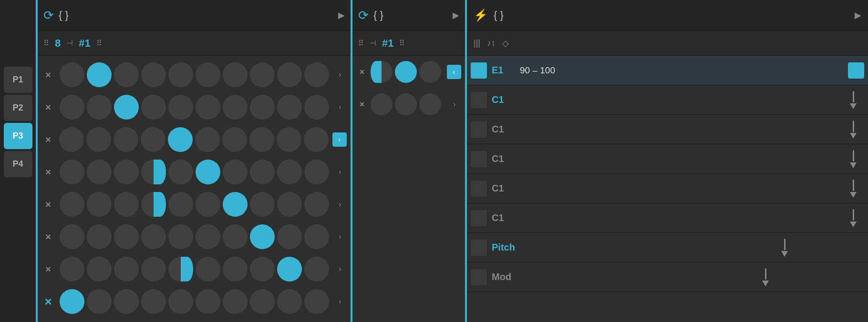  I want to click on row-mute-3: ×, so click(48, 172).